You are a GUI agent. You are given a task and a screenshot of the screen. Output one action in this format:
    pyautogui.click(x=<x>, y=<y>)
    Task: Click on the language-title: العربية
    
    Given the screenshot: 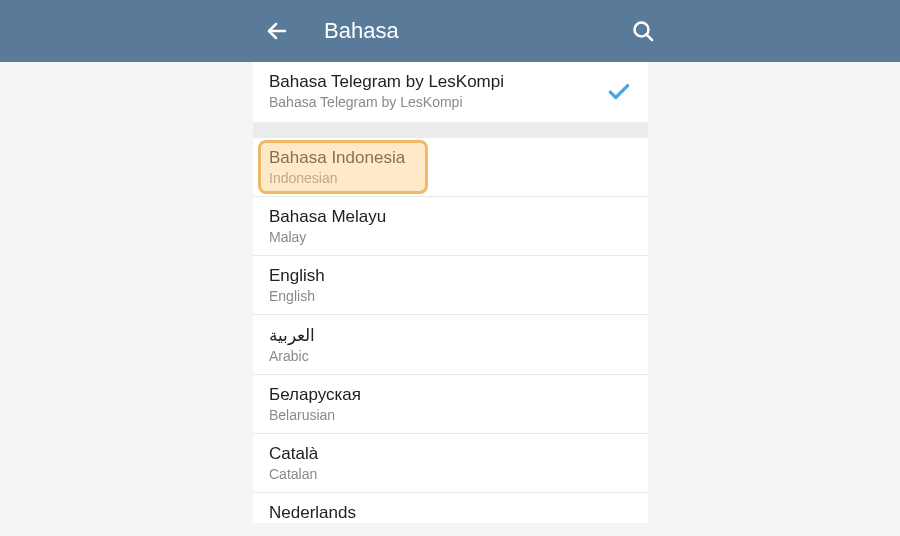 What is the action you would take?
    pyautogui.click(x=450, y=336)
    